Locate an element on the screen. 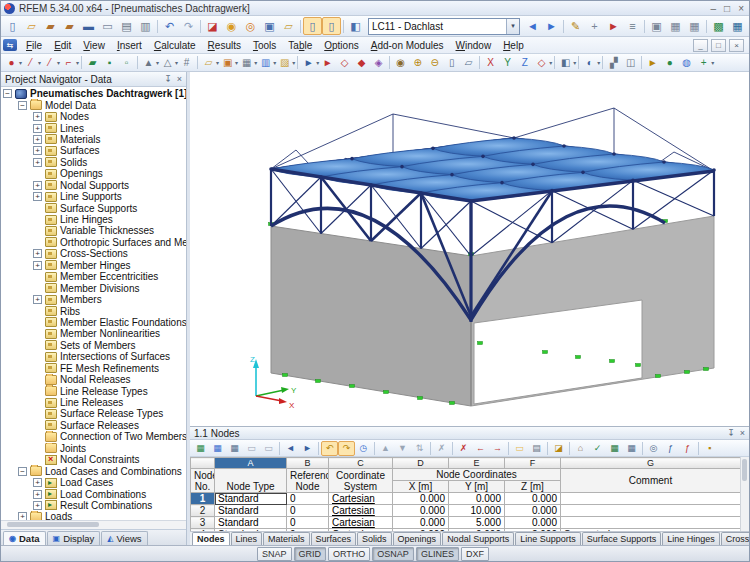  column-letter-A: A is located at coordinates (251, 464).